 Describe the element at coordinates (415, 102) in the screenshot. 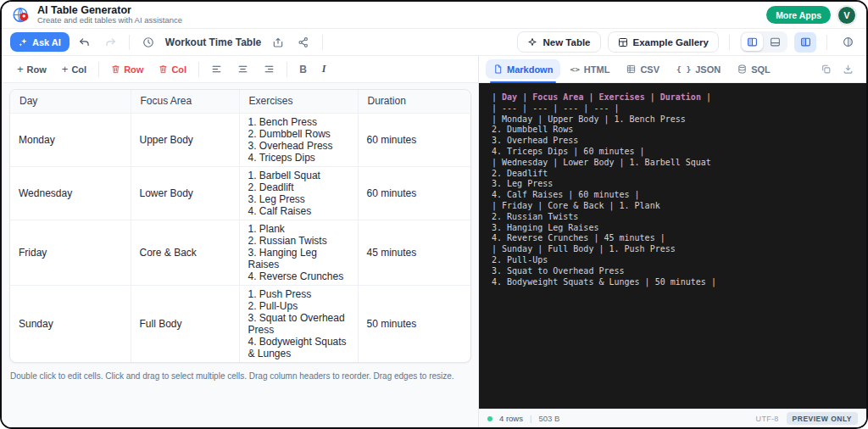

I see `column-header: Duration` at that location.